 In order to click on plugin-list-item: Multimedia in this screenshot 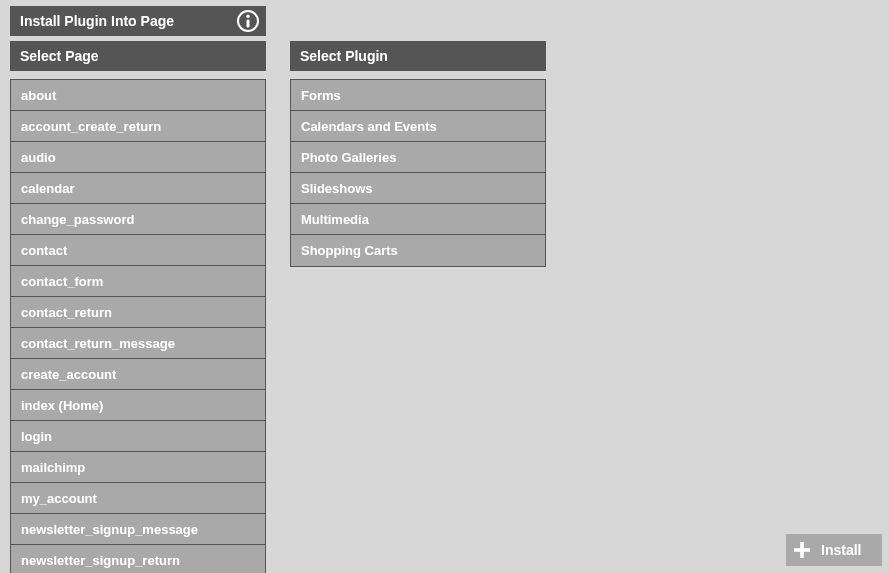, I will do `click(418, 220)`.